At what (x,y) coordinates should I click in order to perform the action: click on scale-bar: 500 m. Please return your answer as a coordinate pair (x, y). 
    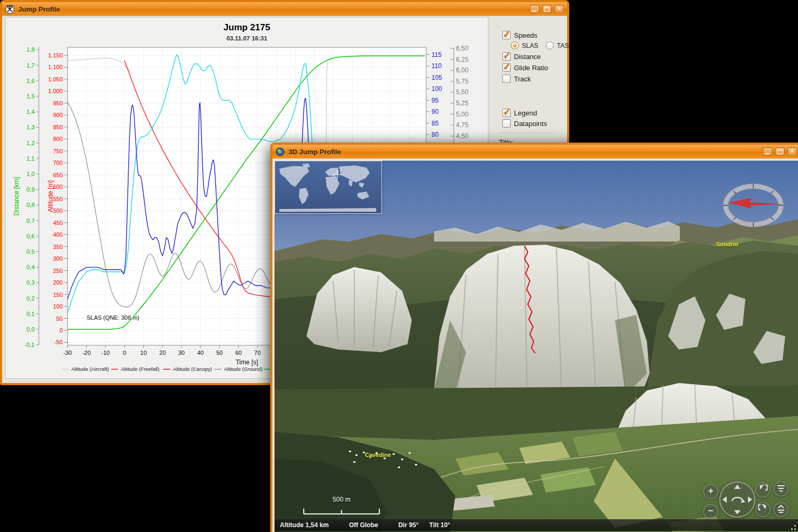
    Looking at the image, I should click on (342, 506).